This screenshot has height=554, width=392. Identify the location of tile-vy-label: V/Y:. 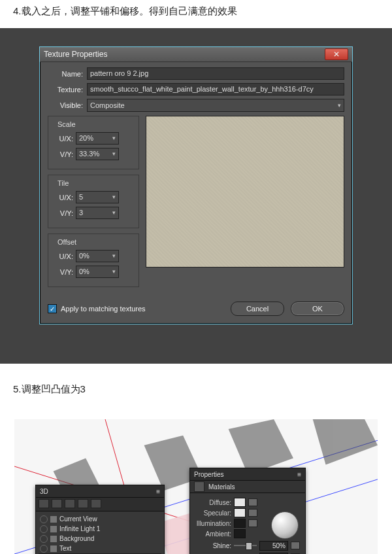
(63, 213).